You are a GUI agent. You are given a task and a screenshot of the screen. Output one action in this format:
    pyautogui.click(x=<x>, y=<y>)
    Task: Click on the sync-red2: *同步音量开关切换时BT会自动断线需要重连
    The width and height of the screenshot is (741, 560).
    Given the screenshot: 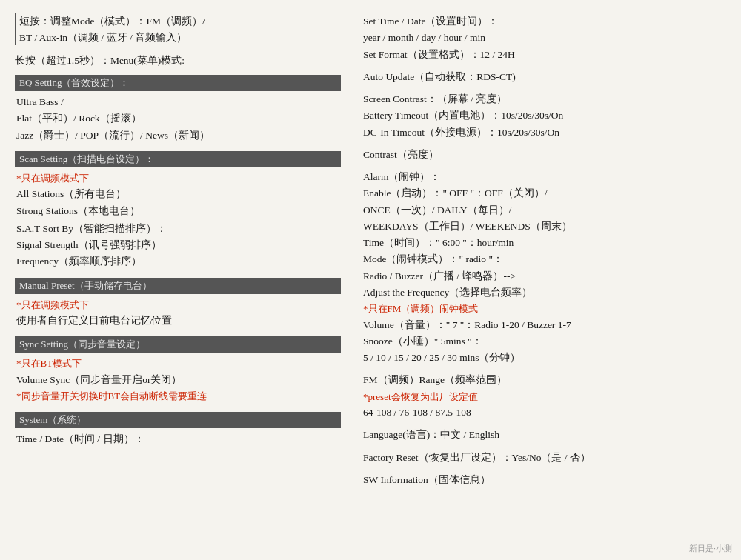 What is the action you would take?
    pyautogui.click(x=179, y=396)
    